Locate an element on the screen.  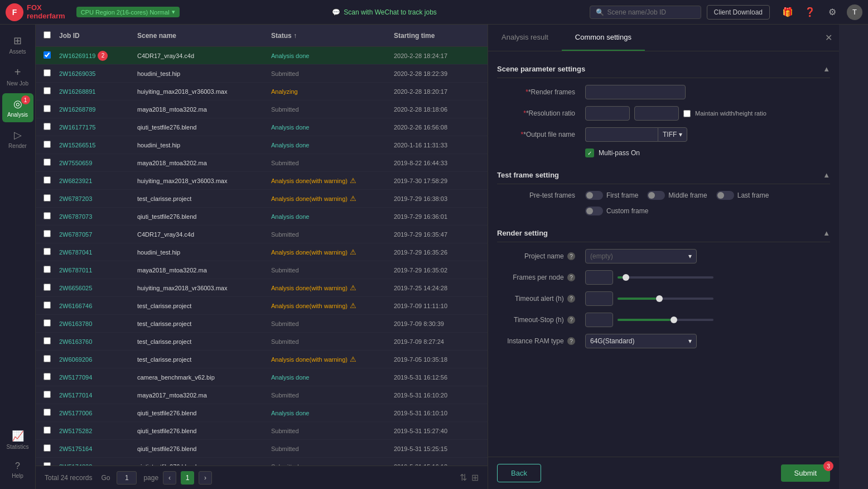
back-button: Back is located at coordinates (519, 473).